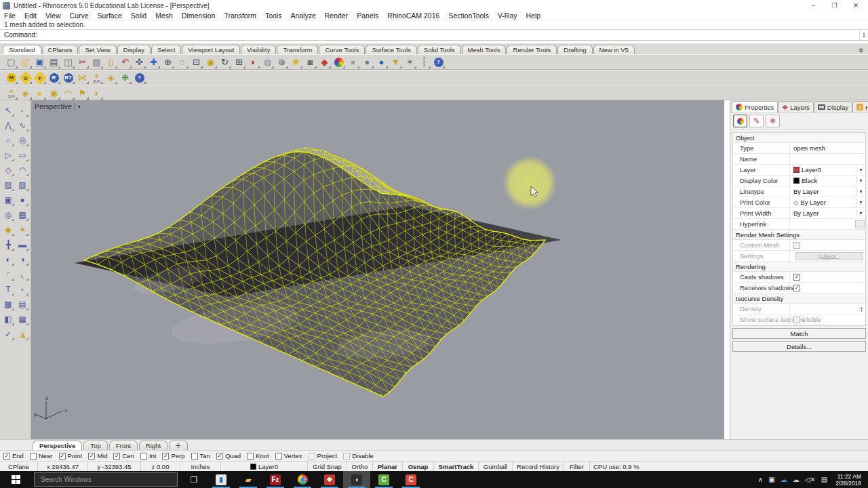 The height and width of the screenshot is (488, 868). I want to click on menu-curve: Curve, so click(79, 16).